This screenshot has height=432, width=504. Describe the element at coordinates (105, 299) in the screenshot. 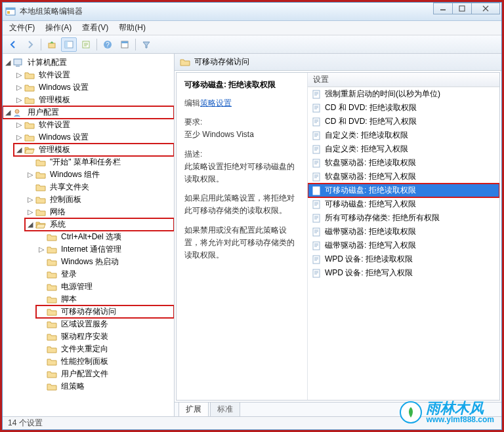

I see `tree-item: ▷脚本` at that location.